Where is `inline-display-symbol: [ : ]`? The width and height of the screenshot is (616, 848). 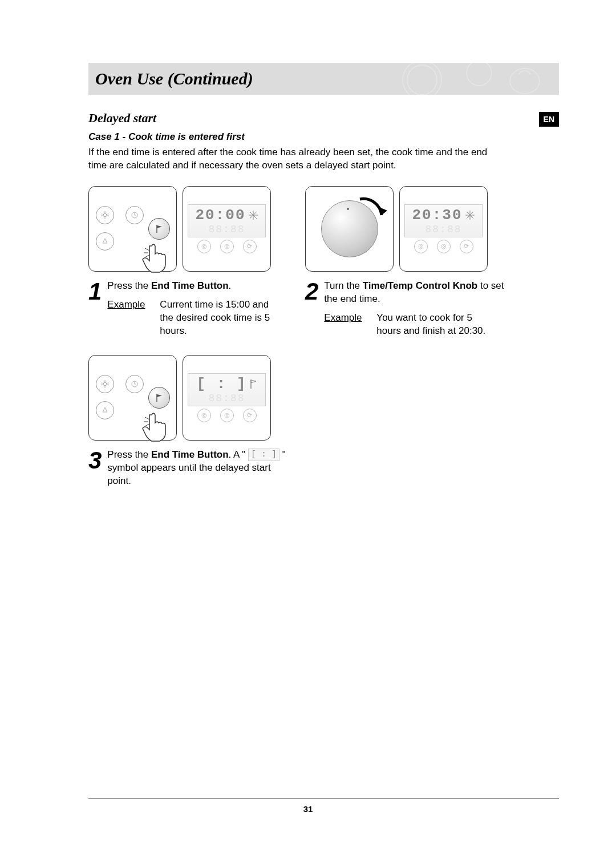
inline-display-symbol: [ : ] is located at coordinates (264, 455).